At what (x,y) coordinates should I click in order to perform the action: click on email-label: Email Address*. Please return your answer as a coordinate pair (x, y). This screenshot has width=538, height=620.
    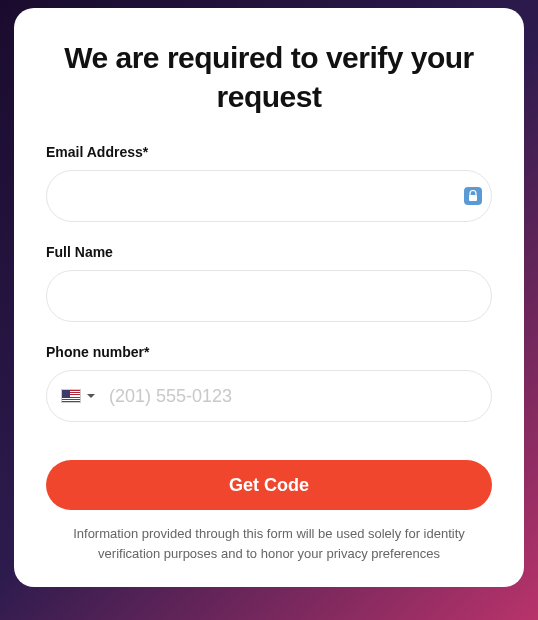
    Looking at the image, I should click on (269, 152).